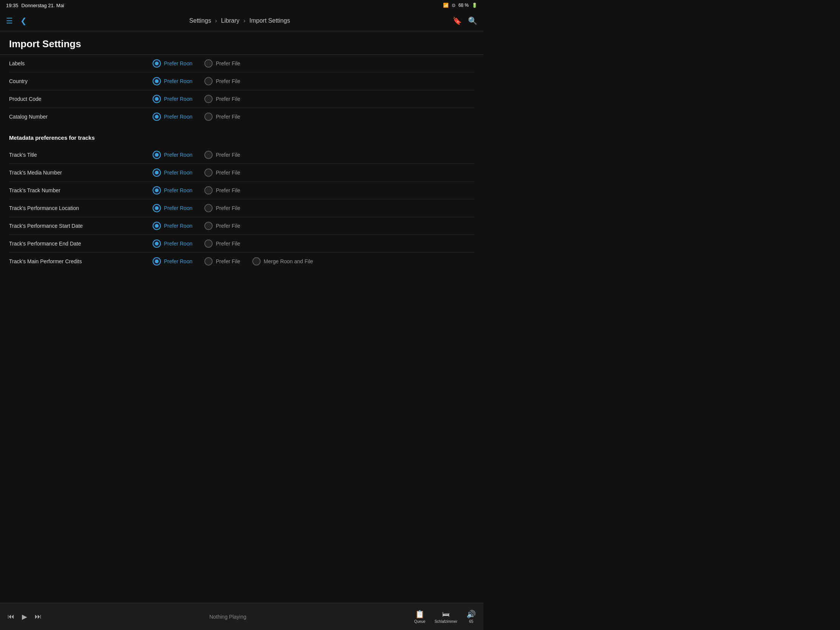 The height and width of the screenshot is (630, 840). I want to click on track-settings-group: Track's TitlePrefer RoonPrefer FileTrack…, so click(242, 208).